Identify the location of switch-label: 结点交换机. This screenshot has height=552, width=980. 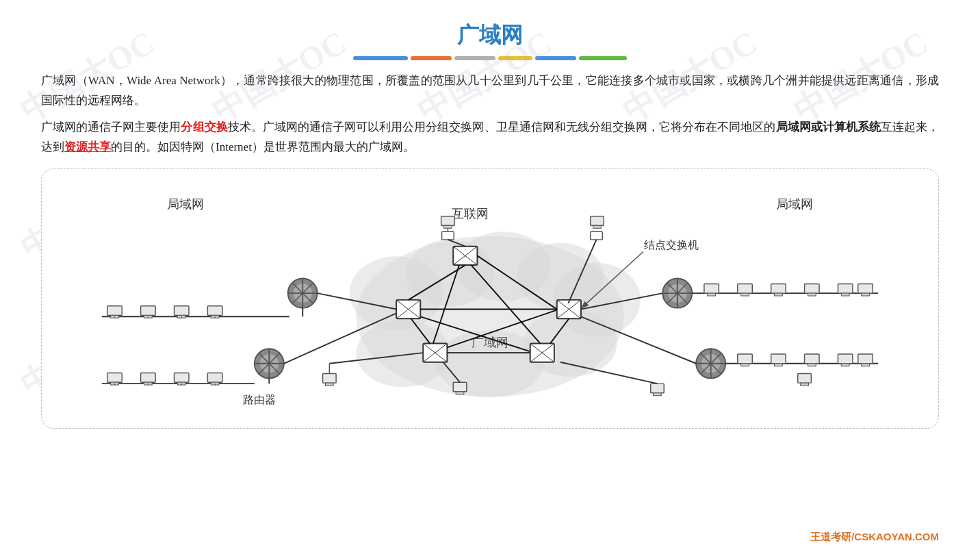
(671, 244).